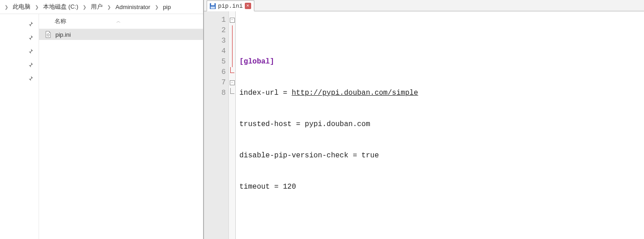  What do you see at coordinates (231, 6) in the screenshot?
I see `editor-tab-label: pip.ini` at bounding box center [231, 6].